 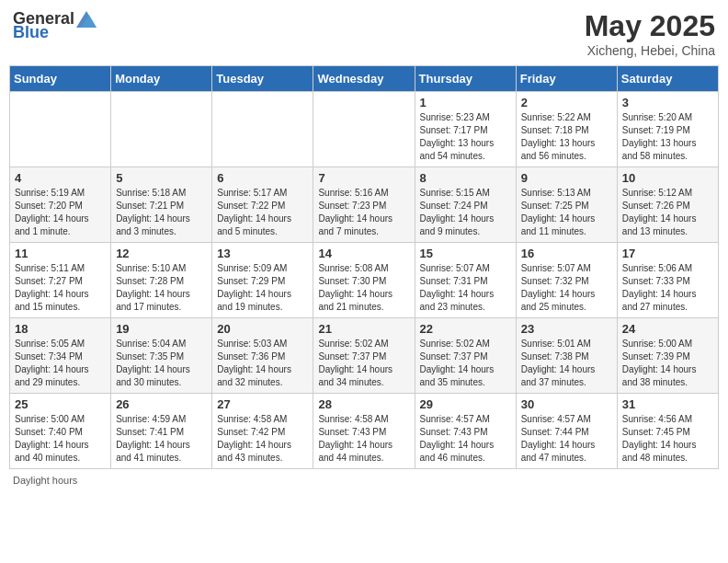 I want to click on logo-blue-text: Blue, so click(x=31, y=33).